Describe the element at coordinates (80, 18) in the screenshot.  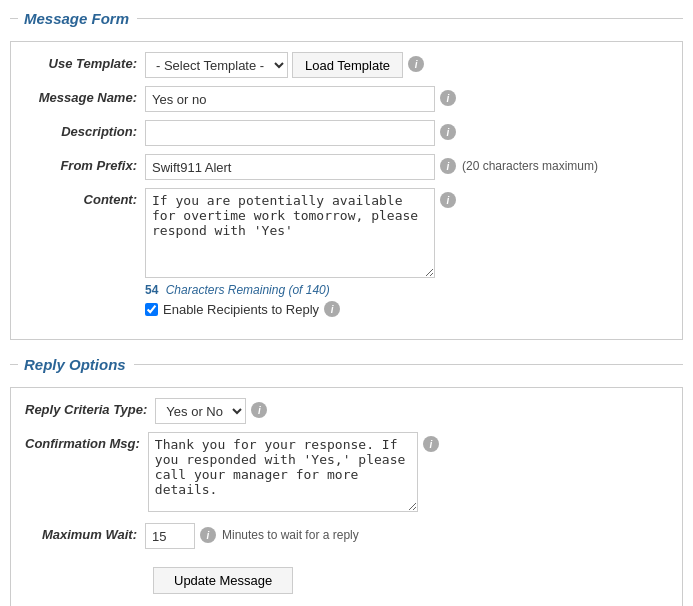
I see `message-form-title: Message Form` at that location.